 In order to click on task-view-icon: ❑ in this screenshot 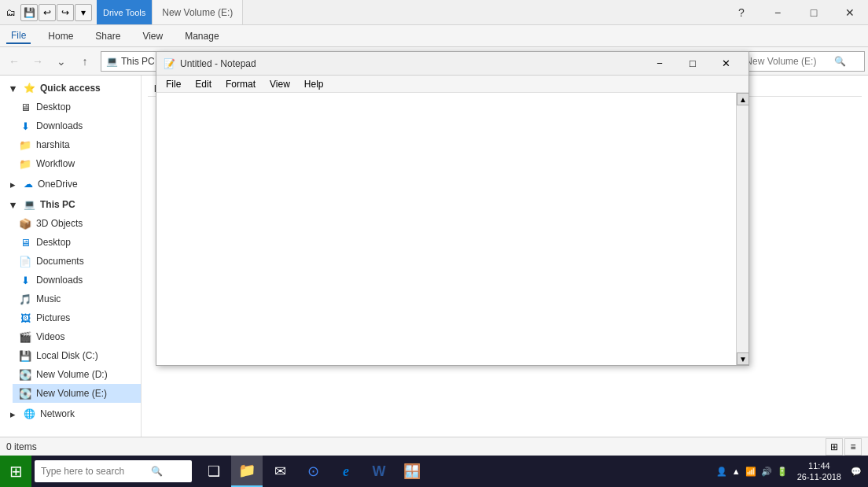, I will do `click(214, 471)`.